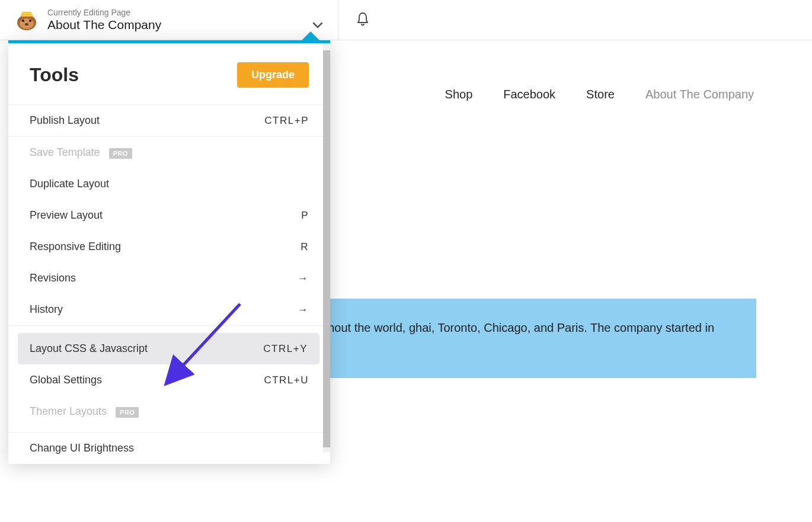  Describe the element at coordinates (75, 246) in the screenshot. I see `menu-item-label: Responsive Editing` at that location.